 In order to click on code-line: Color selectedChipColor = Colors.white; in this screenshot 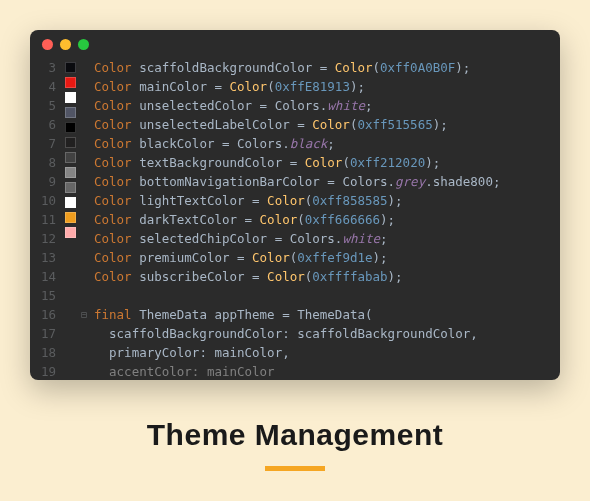, I will do `click(327, 238)`.